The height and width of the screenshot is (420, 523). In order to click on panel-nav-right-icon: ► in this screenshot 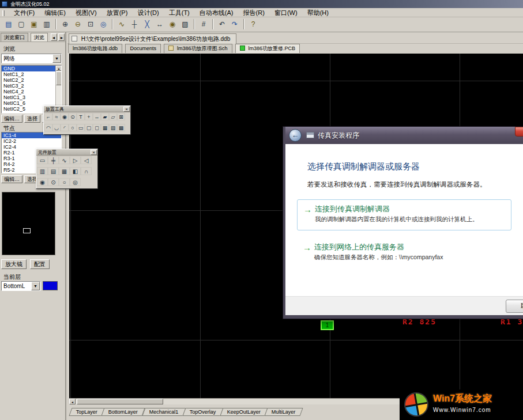, I will do `click(61, 37)`.